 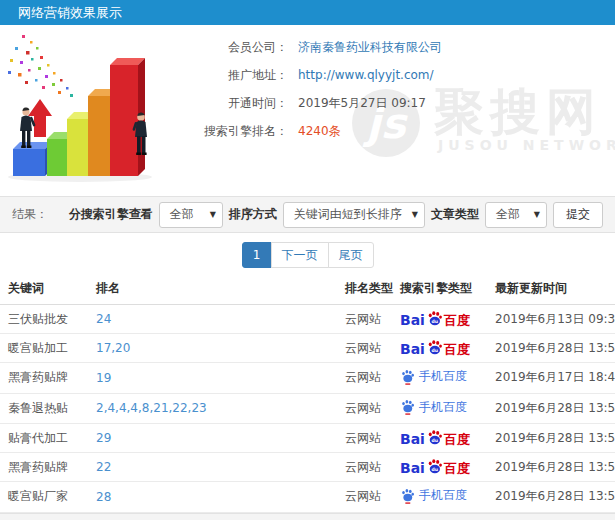 What do you see at coordinates (228, 76) in the screenshot?
I see `promo-url-label: 推广地址：` at bounding box center [228, 76].